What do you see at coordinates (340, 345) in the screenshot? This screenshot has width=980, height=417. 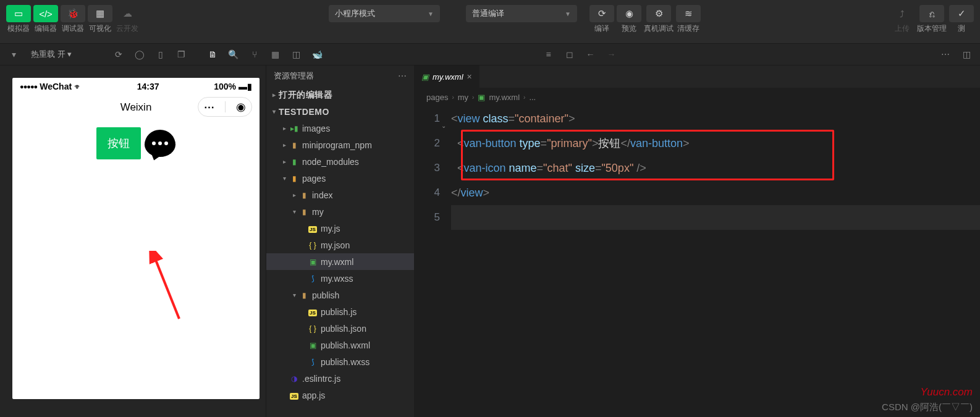 I see `file-publish-wxml: ▣publish.wxml` at bounding box center [340, 345].